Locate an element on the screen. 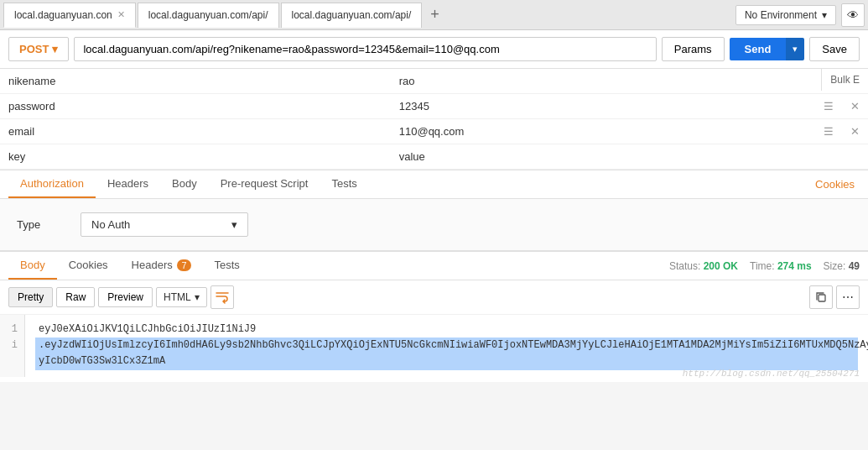 This screenshot has width=868, height=450. param-value-2: 110@qq.com is located at coordinates (603, 132).